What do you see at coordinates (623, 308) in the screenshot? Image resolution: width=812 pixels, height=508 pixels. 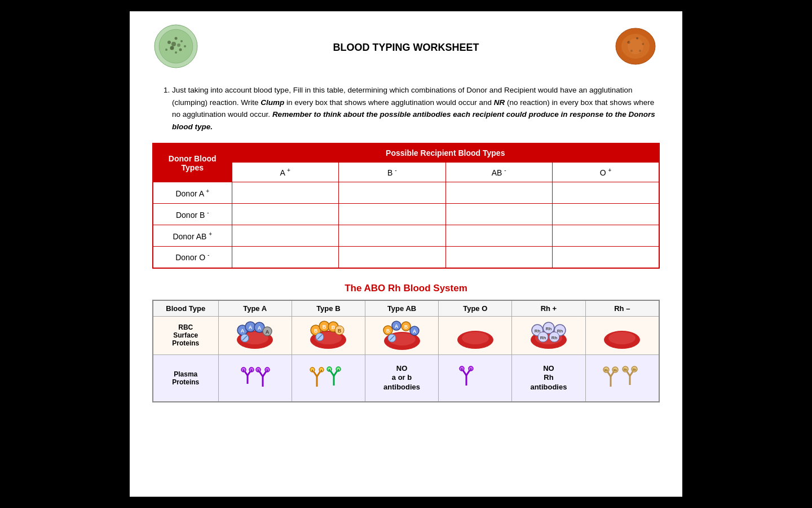 I see `col-rh-neg: Rh –` at bounding box center [623, 308].